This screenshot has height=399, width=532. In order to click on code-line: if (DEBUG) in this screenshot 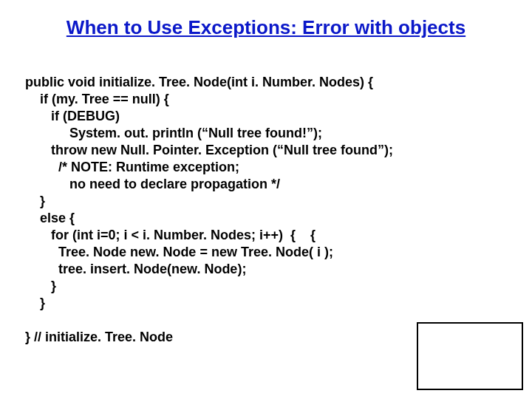, I will do `click(72, 116)`.